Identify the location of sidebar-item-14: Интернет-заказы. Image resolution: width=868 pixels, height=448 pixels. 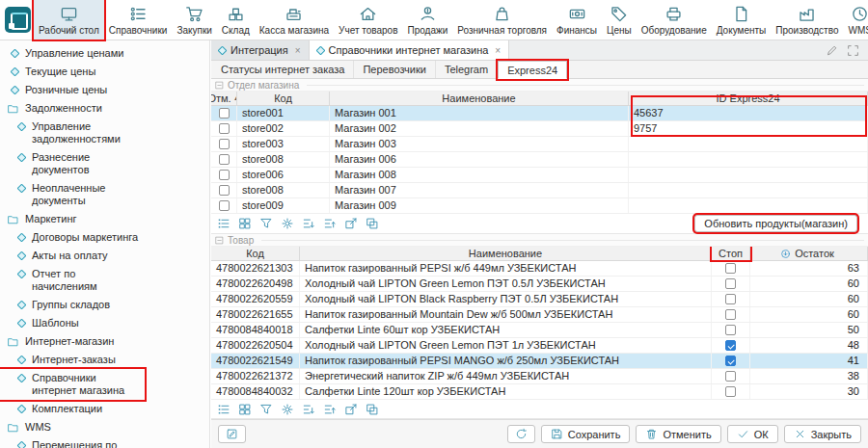
(104, 360).